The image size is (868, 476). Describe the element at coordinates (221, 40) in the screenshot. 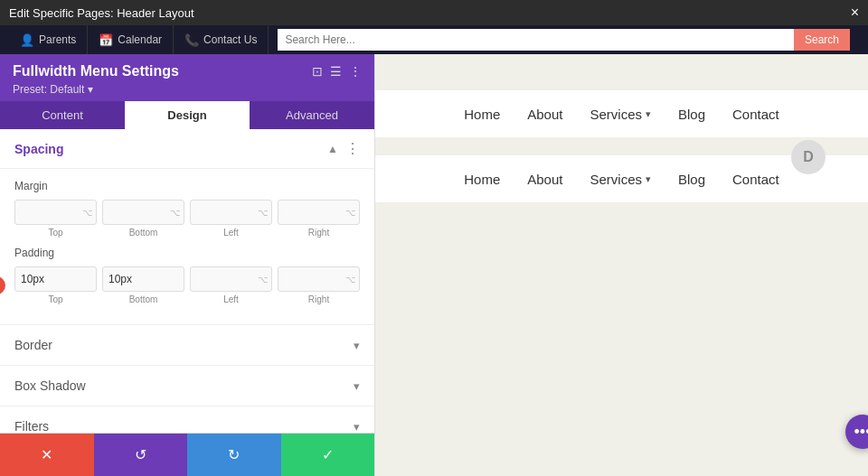

I see `admin-bar-contact-us: 📞 Contact Us` at that location.